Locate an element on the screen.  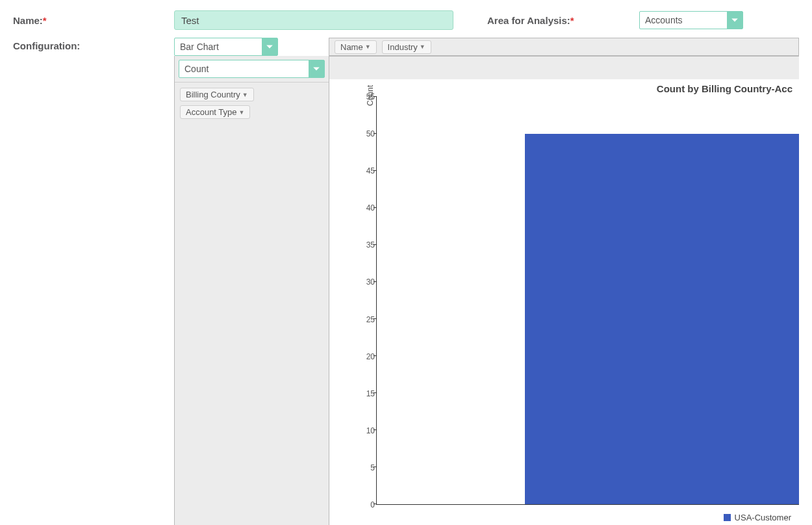
measure-select-wrap: Count is located at coordinates (252, 69).